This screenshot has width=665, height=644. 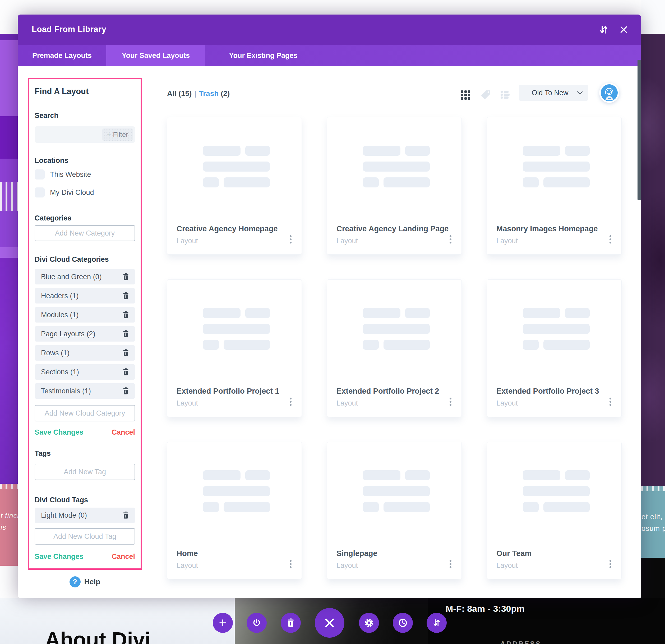 What do you see at coordinates (85, 260) in the screenshot?
I see `cloud-categories-label: Divi Cloud Categories` at bounding box center [85, 260].